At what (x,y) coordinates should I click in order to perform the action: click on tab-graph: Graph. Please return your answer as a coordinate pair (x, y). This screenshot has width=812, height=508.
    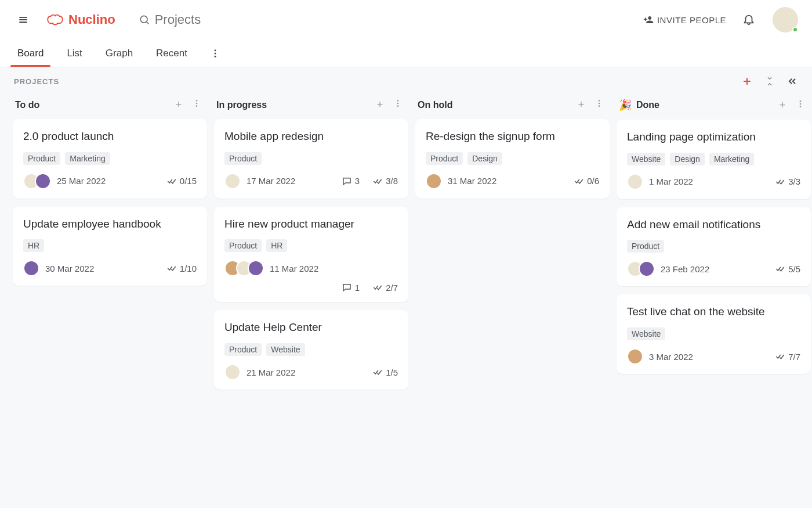
    Looking at the image, I should click on (119, 53).